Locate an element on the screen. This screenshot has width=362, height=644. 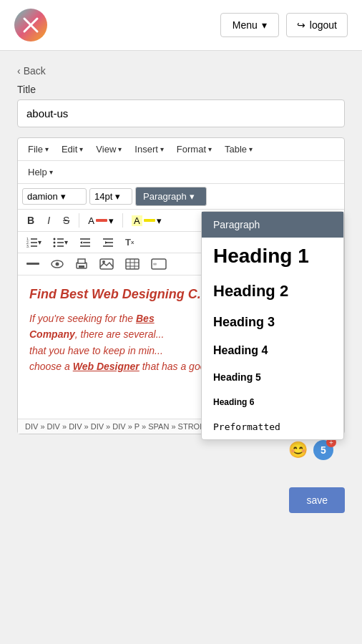
source-code-button: ⌨ is located at coordinates (159, 264).